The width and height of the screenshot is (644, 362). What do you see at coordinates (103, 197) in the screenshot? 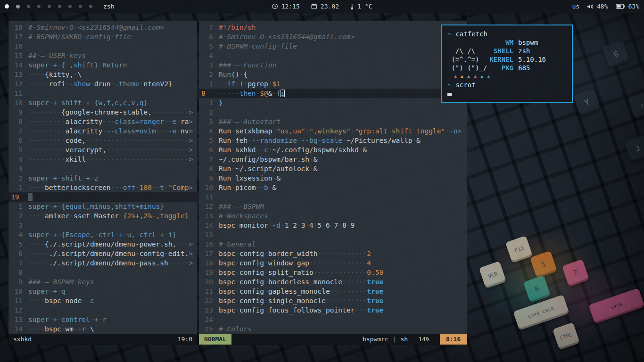
I see `editor-line: 19` at bounding box center [103, 197].